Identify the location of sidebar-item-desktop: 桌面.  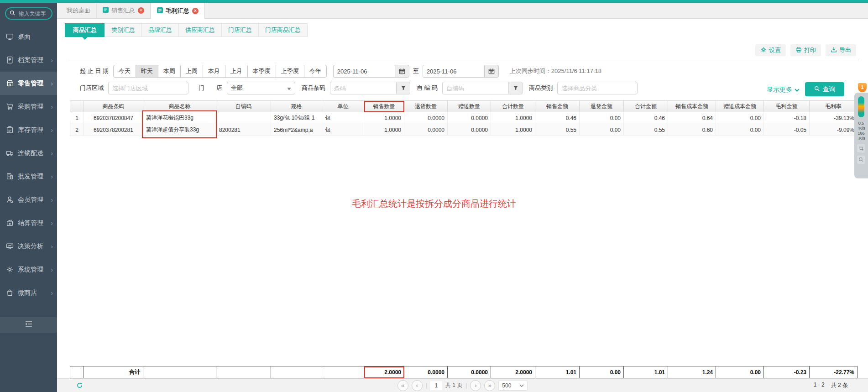
(28, 37).